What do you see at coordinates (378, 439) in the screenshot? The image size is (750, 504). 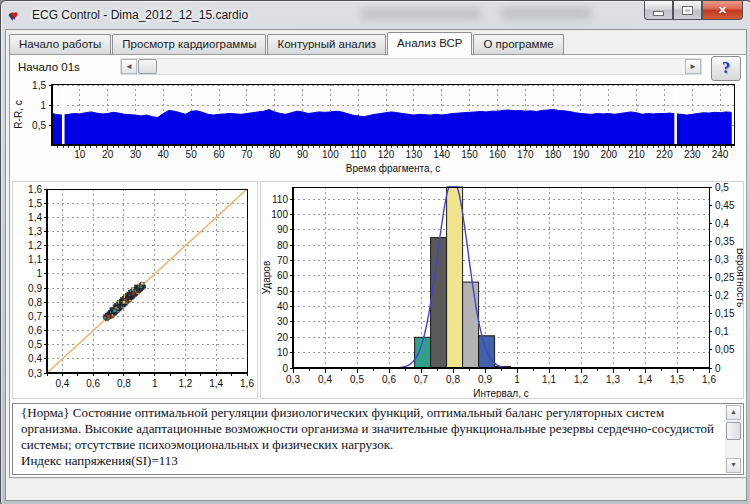 I see `conclusion-textbox: {Норма} Состояние оптимальной регуляции …` at bounding box center [378, 439].